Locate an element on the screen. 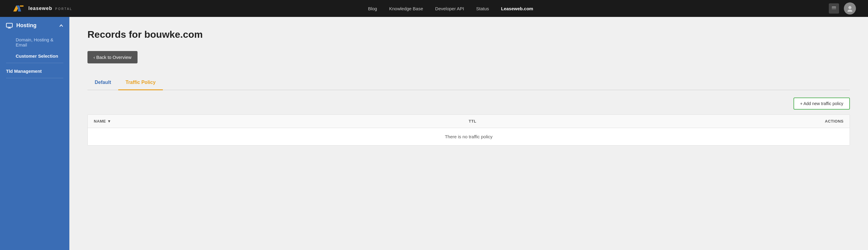  user-avatar-btn is located at coordinates (850, 8).